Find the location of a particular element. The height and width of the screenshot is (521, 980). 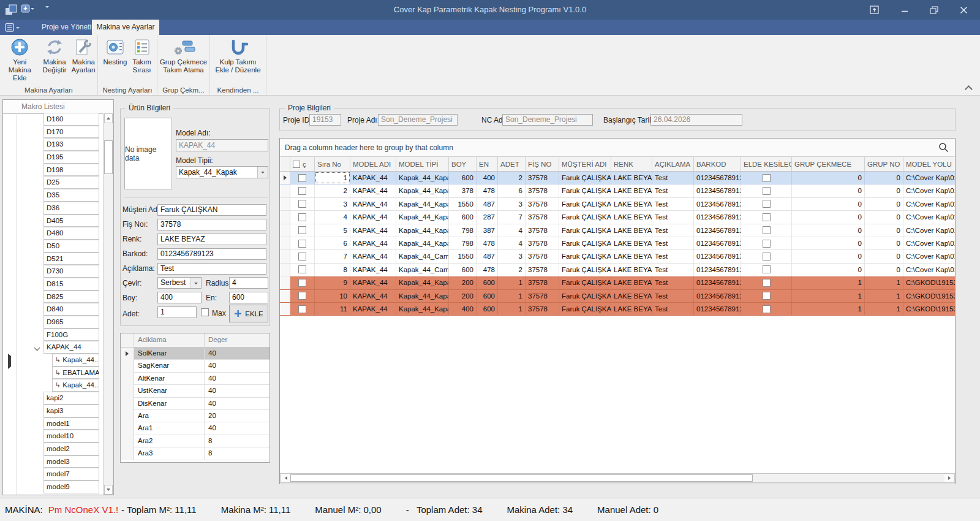

grid-row: 3KAPAK_44Kapak_44_Kapak1550487337578Faru… is located at coordinates (617, 205).